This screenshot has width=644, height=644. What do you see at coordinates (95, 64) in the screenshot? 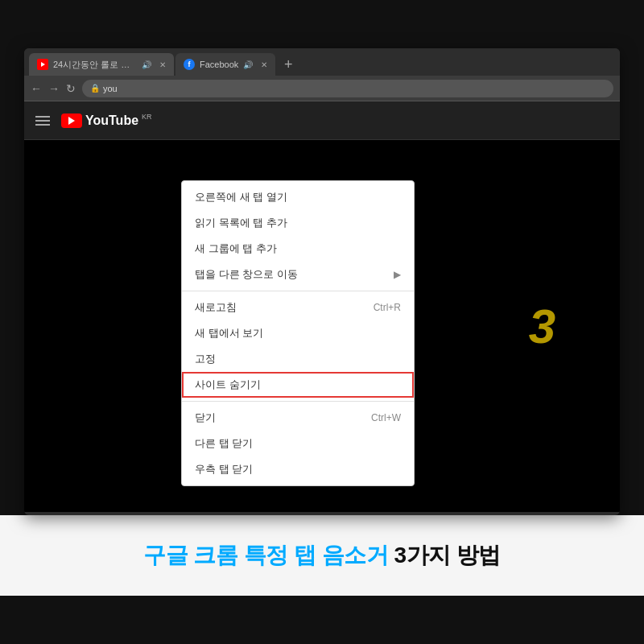
I see `tab-youtube-label: 24시간동안 롤로 살기 VS 롤...` at bounding box center [95, 64].